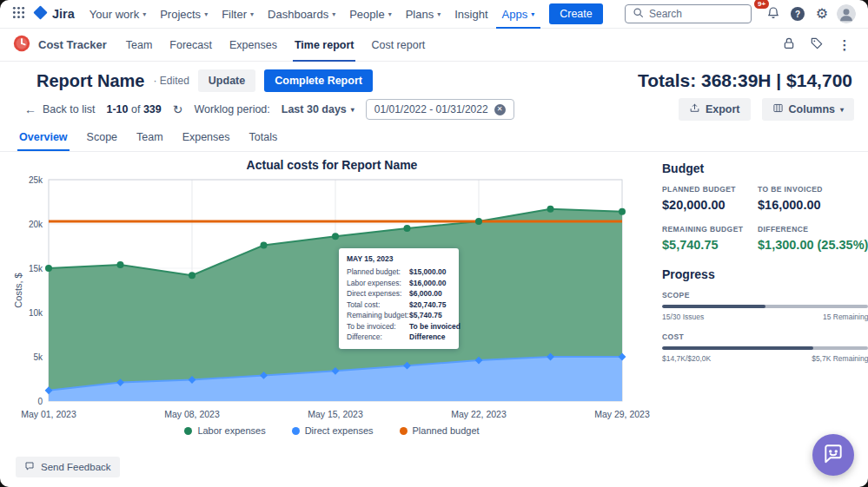 The height and width of the screenshot is (487, 868). I want to click on back-to-list-button: ← Back to list, so click(59, 109).